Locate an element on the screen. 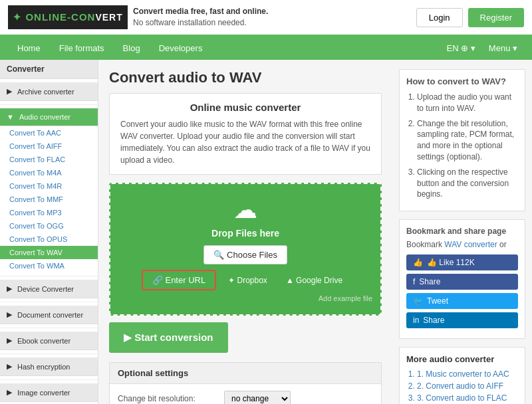  sidebar-document-toggle: ▶Document converter is located at coordinates (49, 315).